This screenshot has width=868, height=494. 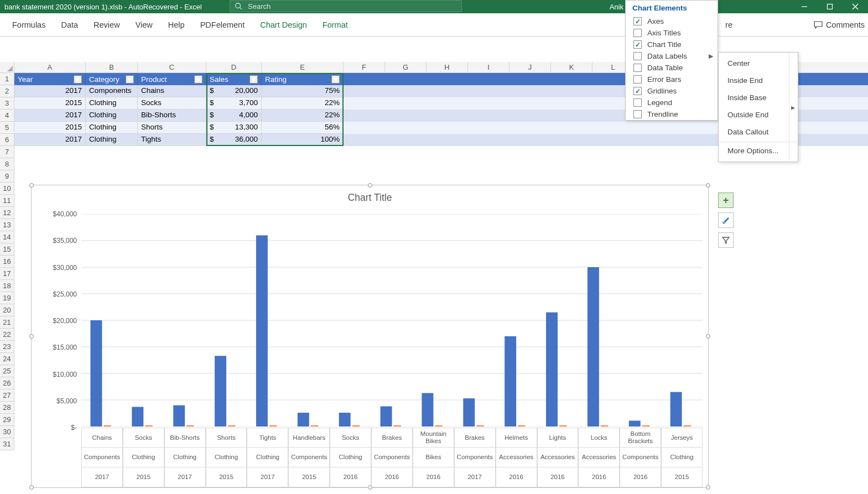 I want to click on cell-product: Shorts, so click(x=172, y=128).